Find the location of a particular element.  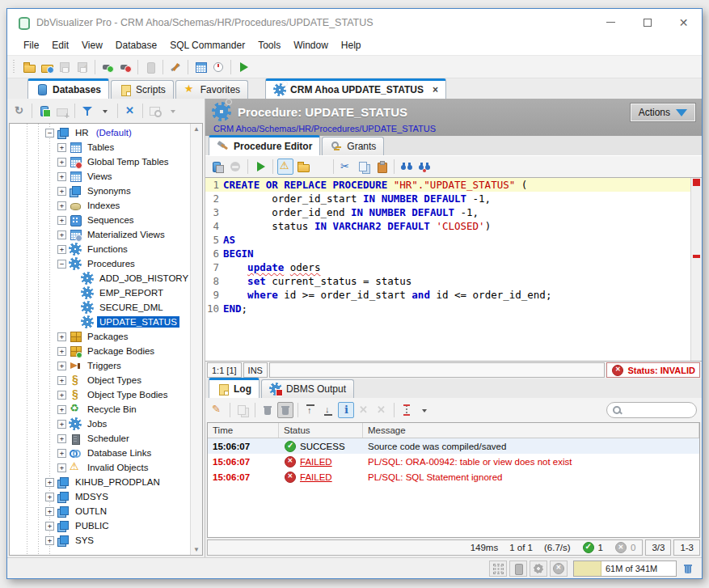

maximize-button is located at coordinates (647, 23).